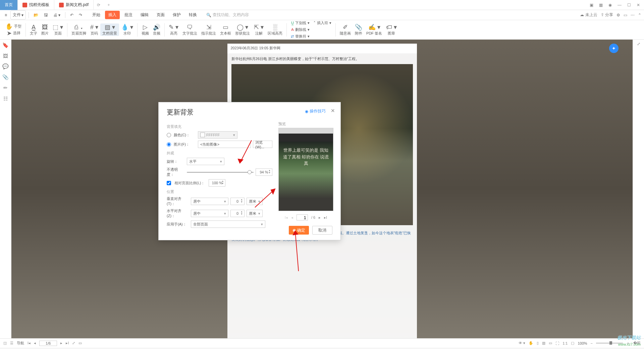  Describe the element at coordinates (619, 15) in the screenshot. I see `settings-icon: ⚙` at that location.